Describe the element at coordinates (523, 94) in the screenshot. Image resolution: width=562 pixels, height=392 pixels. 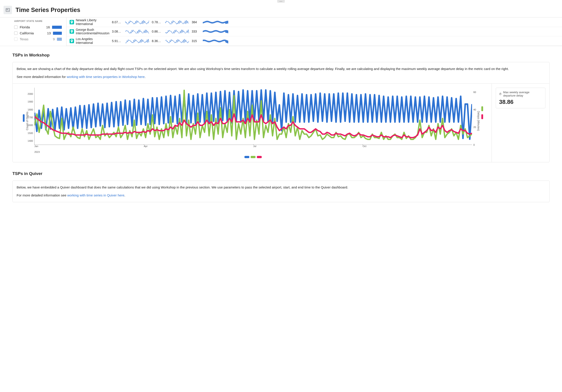
I see `metric-label: Max weekly average departure delay` at that location.